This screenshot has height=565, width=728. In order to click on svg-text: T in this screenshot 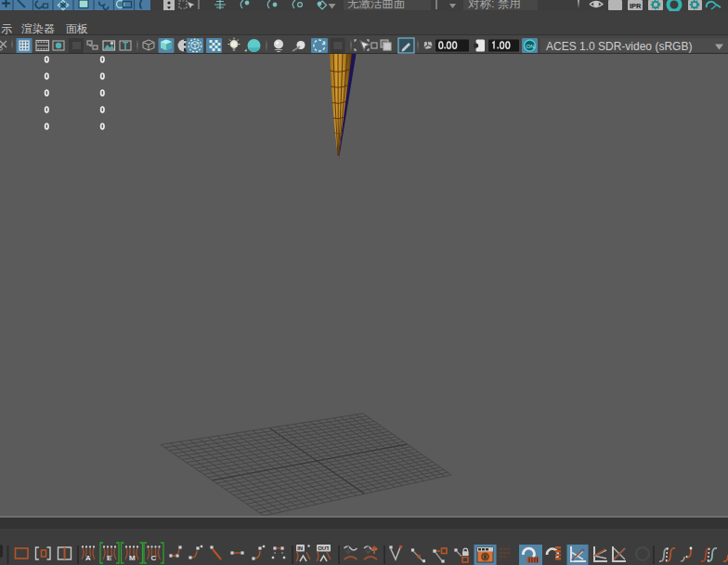, I will do `click(125, 46)`.